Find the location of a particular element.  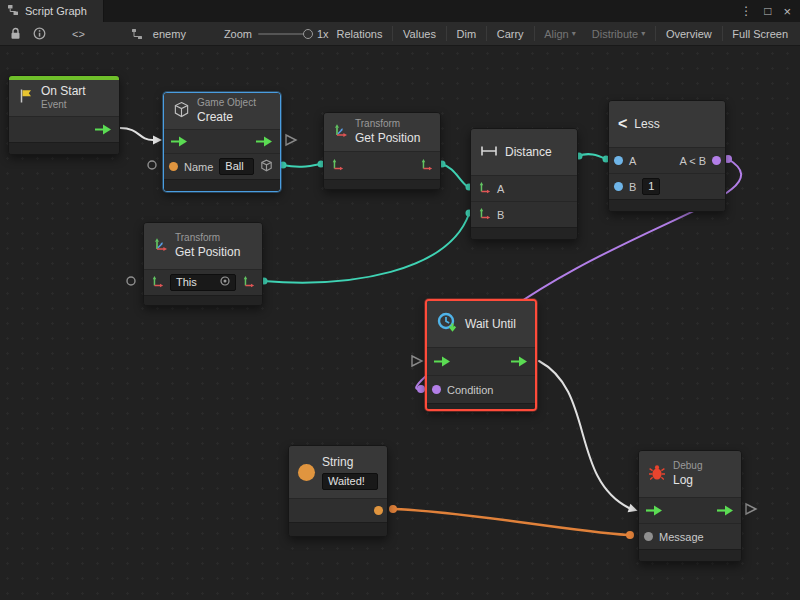

string-value-field: Waited! is located at coordinates (350, 482).